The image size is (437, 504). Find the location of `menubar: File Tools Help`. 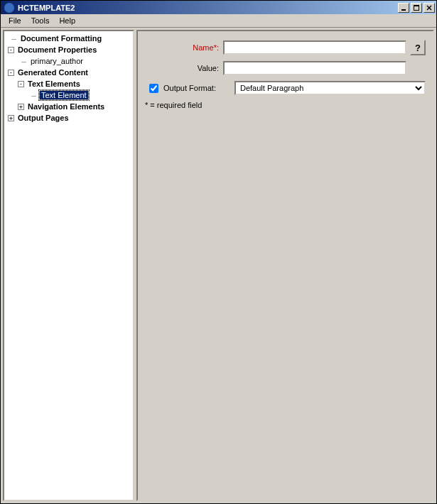

menubar: File Tools Help is located at coordinates (219, 21).